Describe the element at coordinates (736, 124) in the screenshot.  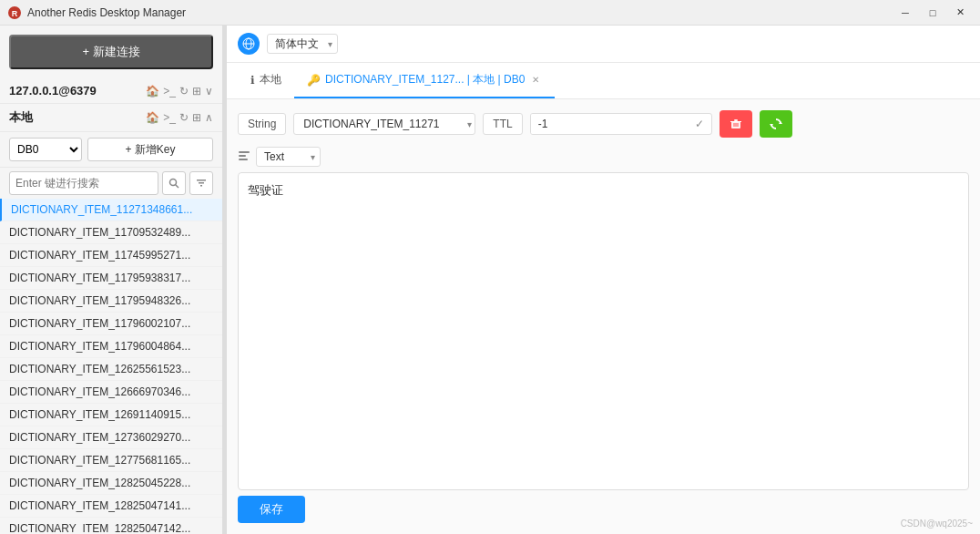
I see `trash-icon` at that location.